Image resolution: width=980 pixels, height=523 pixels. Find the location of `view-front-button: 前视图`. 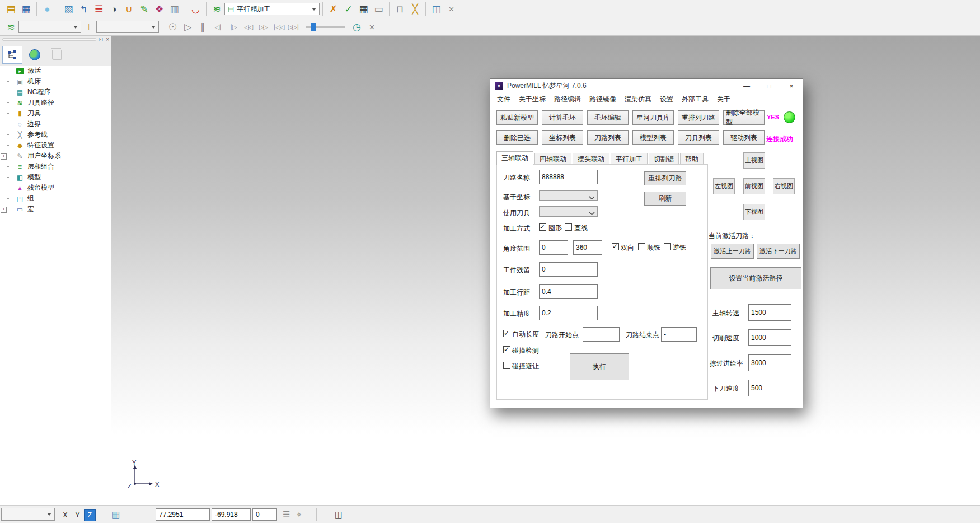

view-front-button: 前视图 is located at coordinates (754, 186).